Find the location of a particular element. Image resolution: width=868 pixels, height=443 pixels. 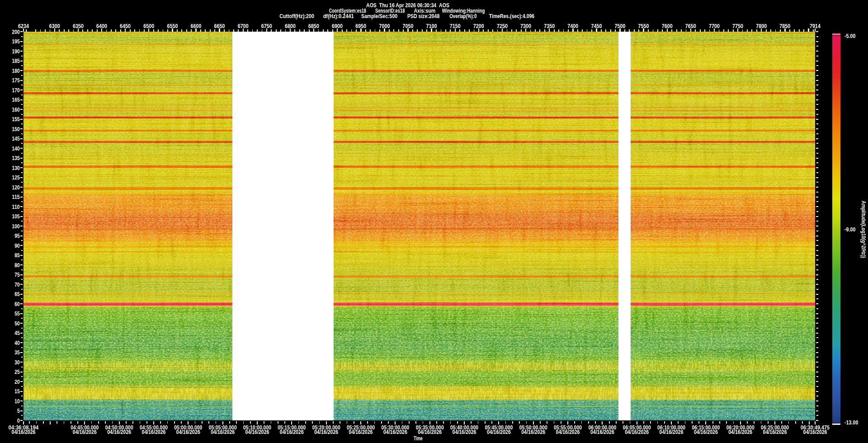

svg-text: df(Hz):0.2441 is located at coordinates (339, 16).